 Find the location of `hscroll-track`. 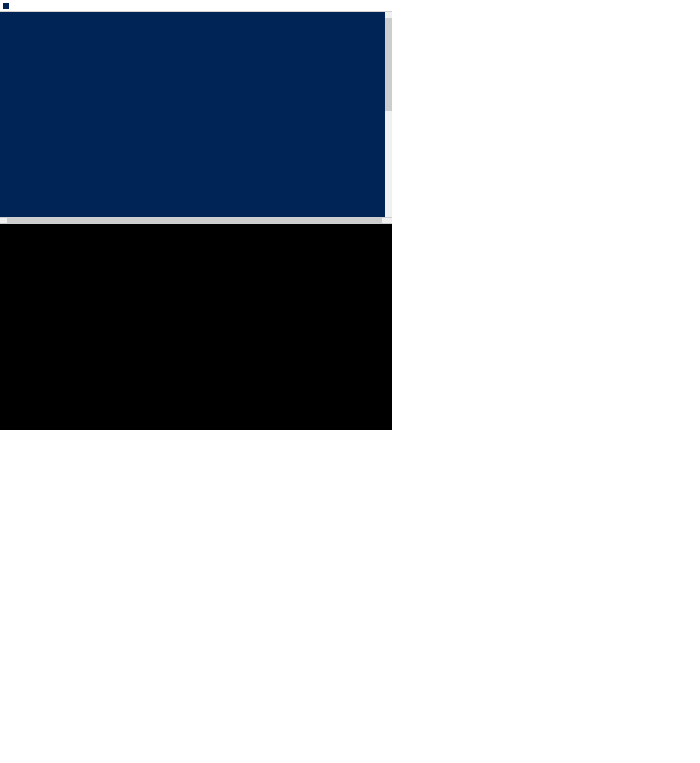

hscroll-track is located at coordinates (196, 221).